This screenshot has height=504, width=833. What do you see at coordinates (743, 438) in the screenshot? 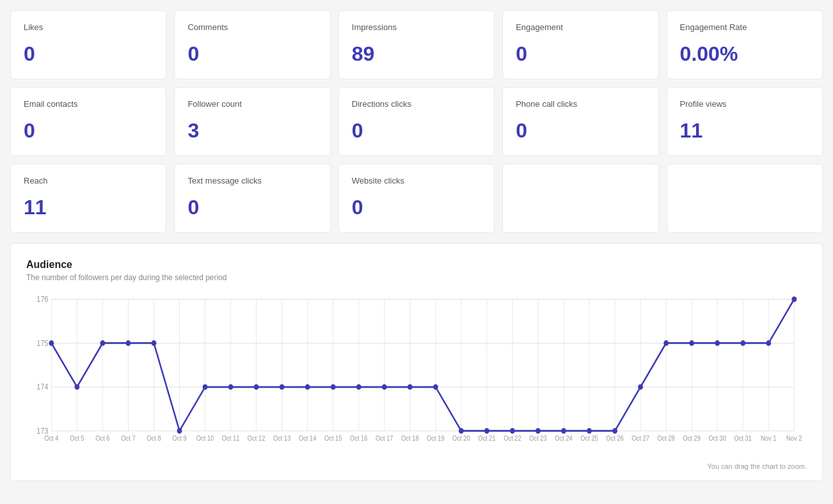
I see `svg-text: Oct 31` at bounding box center [743, 438].